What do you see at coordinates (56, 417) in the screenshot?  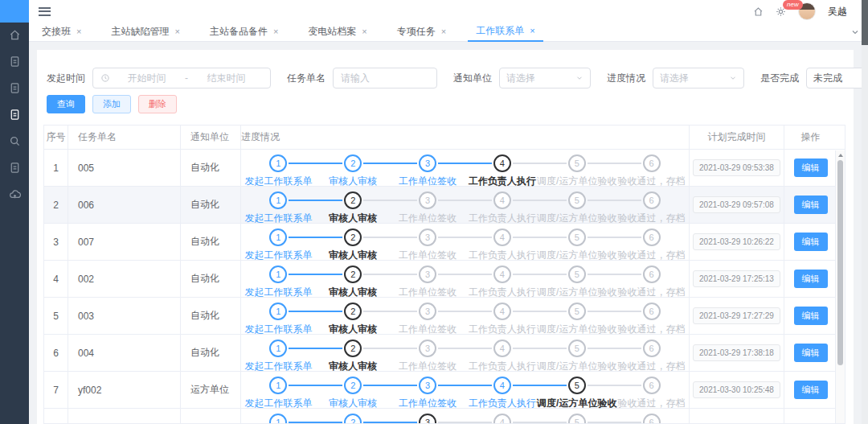 I see `cell-index` at bounding box center [56, 417].